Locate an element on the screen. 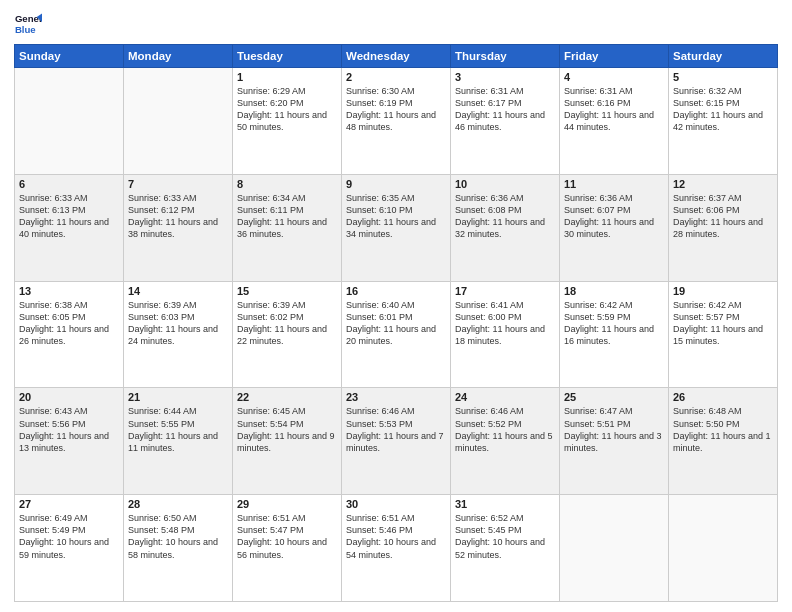 The width and height of the screenshot is (792, 612). cell-info: Sunrise: 6:39 AM Sunset: 6:02 PM Dayligh… is located at coordinates (287, 324).